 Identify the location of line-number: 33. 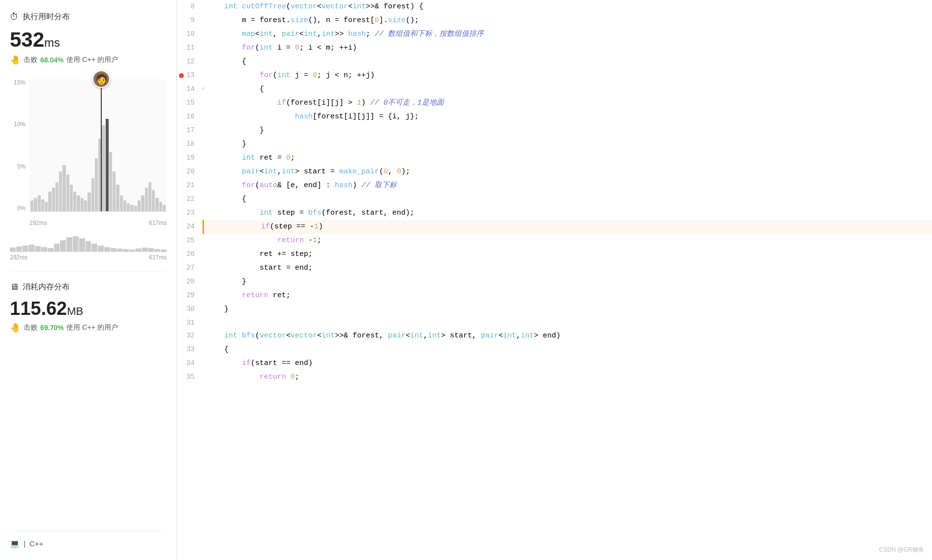
(190, 350).